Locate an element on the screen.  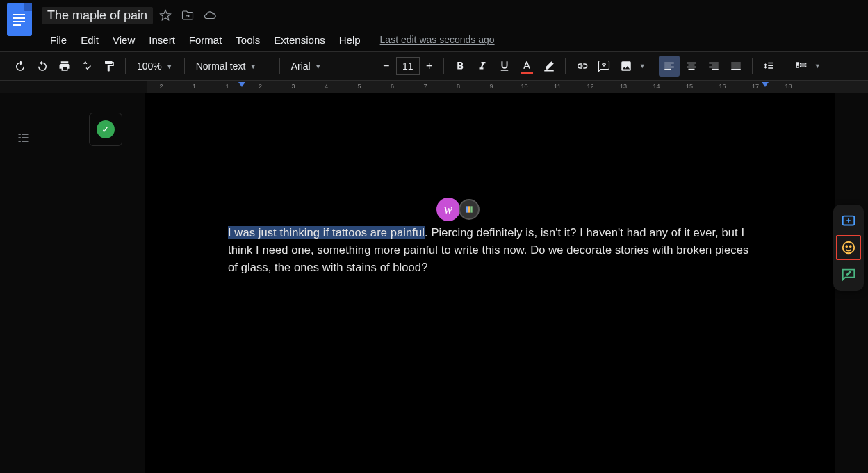
outline-toggle-button is located at coordinates (24, 138).